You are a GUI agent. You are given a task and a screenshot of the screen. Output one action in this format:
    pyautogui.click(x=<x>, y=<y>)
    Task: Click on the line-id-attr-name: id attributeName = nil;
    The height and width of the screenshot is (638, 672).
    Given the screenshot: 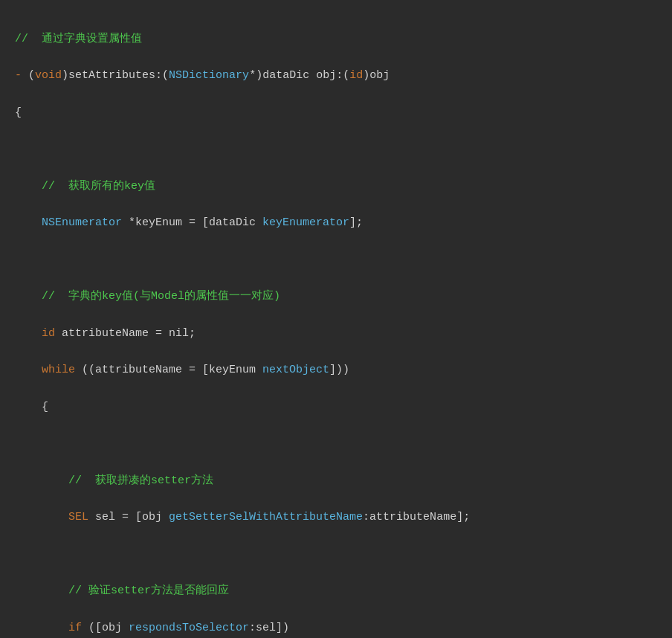 What is the action you would take?
    pyautogui.click(x=336, y=335)
    